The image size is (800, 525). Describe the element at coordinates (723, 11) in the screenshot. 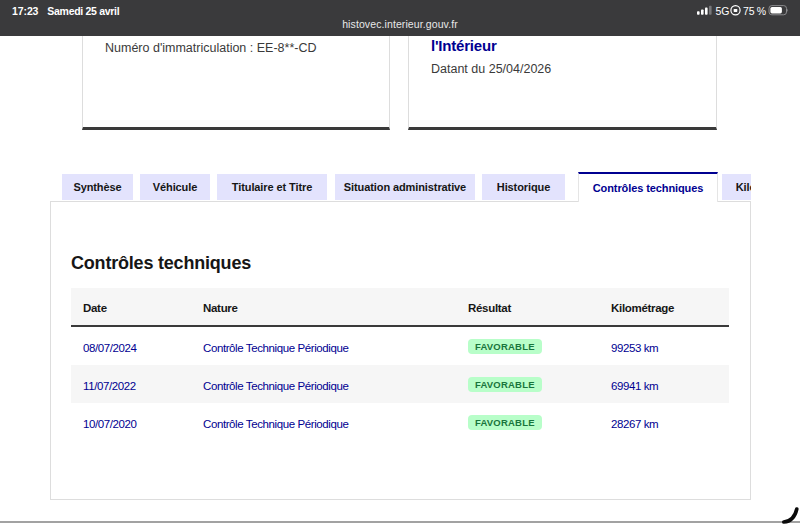

I see `svg-text: 5G` at that location.